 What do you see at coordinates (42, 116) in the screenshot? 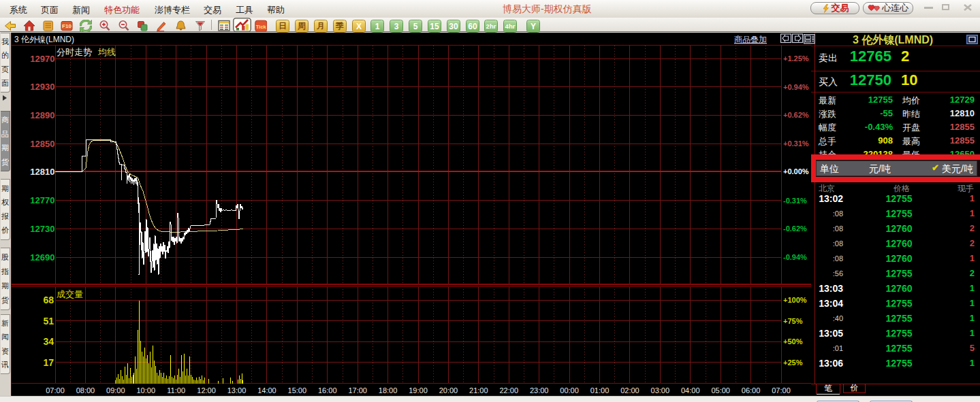
I see `svg-text: 12890` at bounding box center [42, 116].